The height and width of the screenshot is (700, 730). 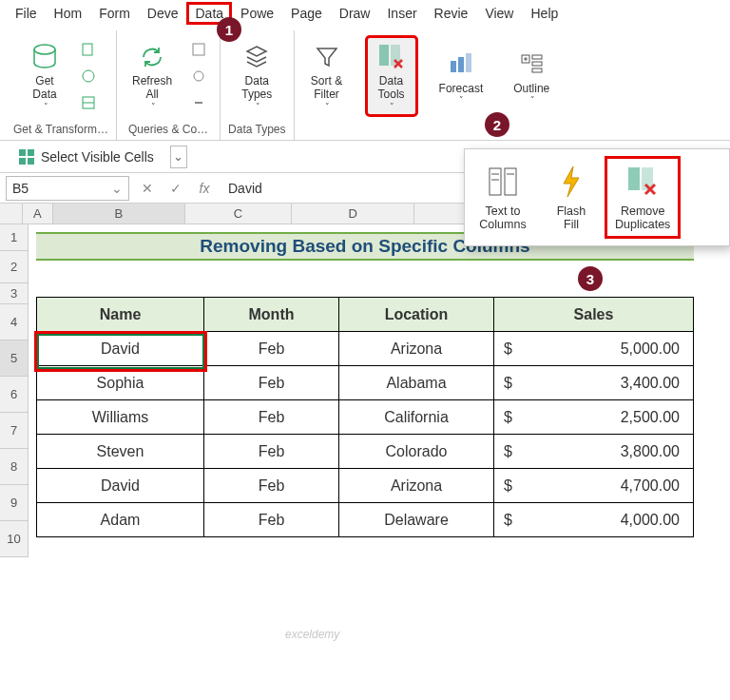 What do you see at coordinates (594, 452) in the screenshot?
I see `table-cell: $3,800.00` at bounding box center [594, 452].